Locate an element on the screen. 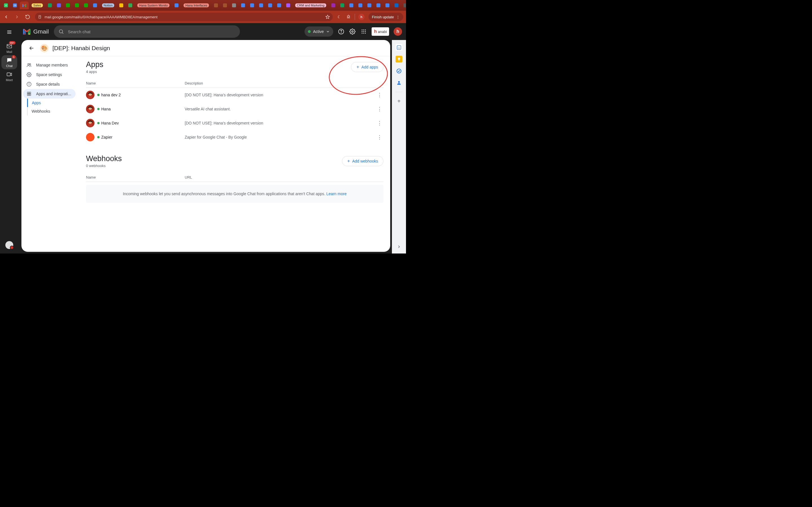 The image size is (812, 507). subnav-apps: Apps is located at coordinates (52, 103).